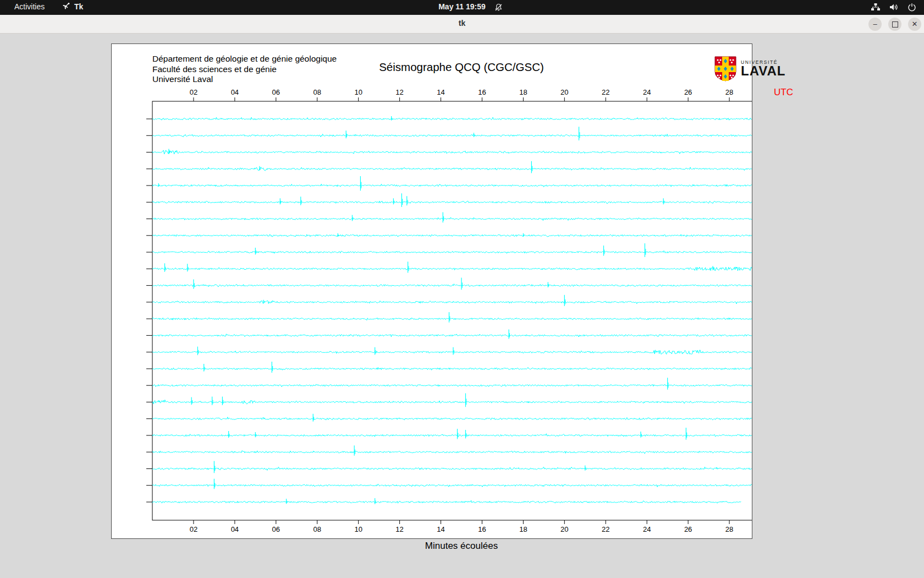  What do you see at coordinates (462, 23) in the screenshot?
I see `window-title: tk` at bounding box center [462, 23].